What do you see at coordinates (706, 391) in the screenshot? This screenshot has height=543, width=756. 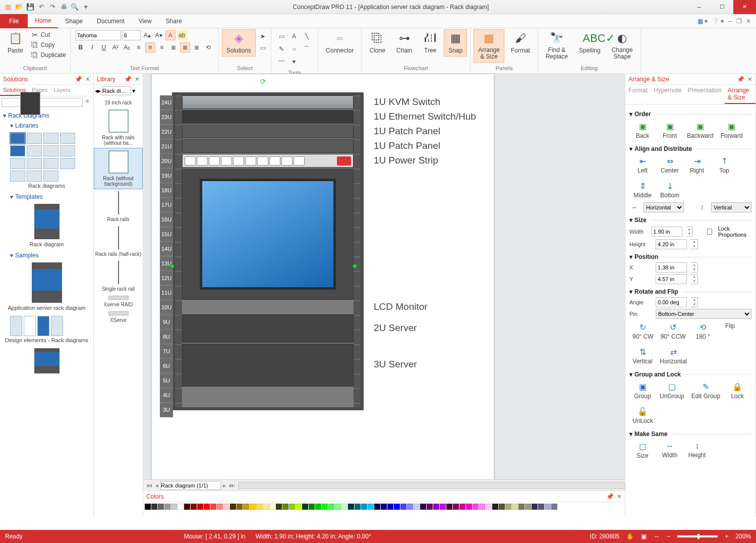 I see `edit-group-btn: ✎Edit Group` at bounding box center [706, 391].